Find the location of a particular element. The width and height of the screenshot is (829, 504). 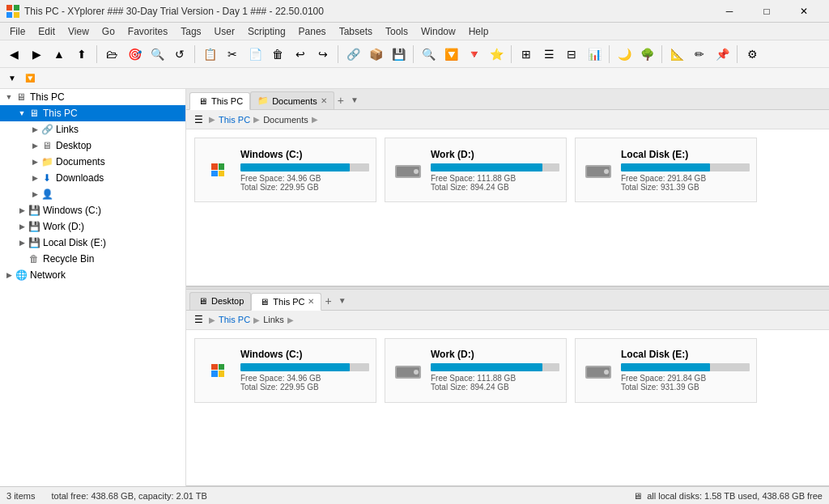

expander-this-pc: ▼ is located at coordinates (9, 97).